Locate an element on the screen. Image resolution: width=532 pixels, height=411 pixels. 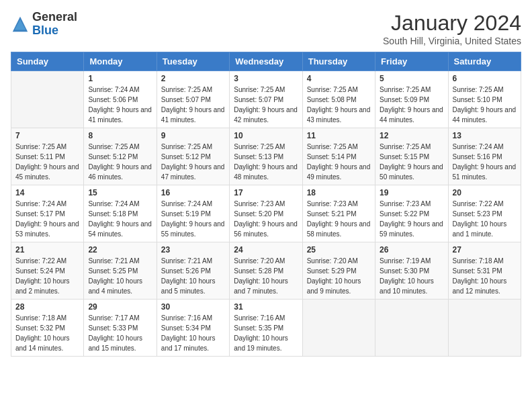
calendar-cell: 14Sunrise: 7:24 AMSunset: 5:17 PMDayligh… is located at coordinates (48, 214).